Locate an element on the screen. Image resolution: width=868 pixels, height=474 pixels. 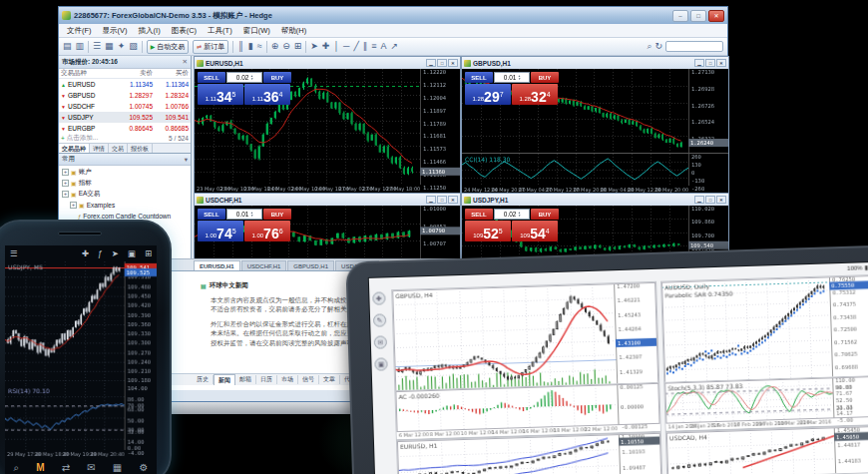
toolbox-icon: ▧ is located at coordinates (134, 46).